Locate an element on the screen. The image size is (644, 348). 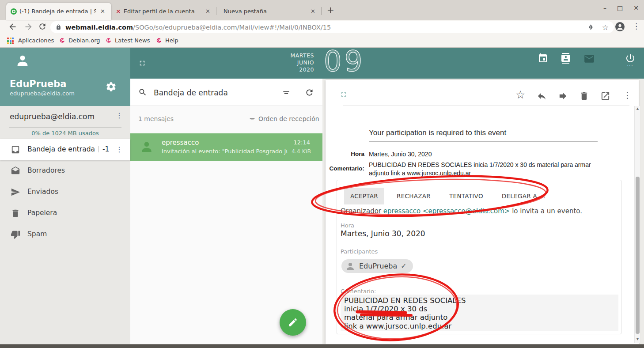
extension-icon is located at coordinates (591, 27).